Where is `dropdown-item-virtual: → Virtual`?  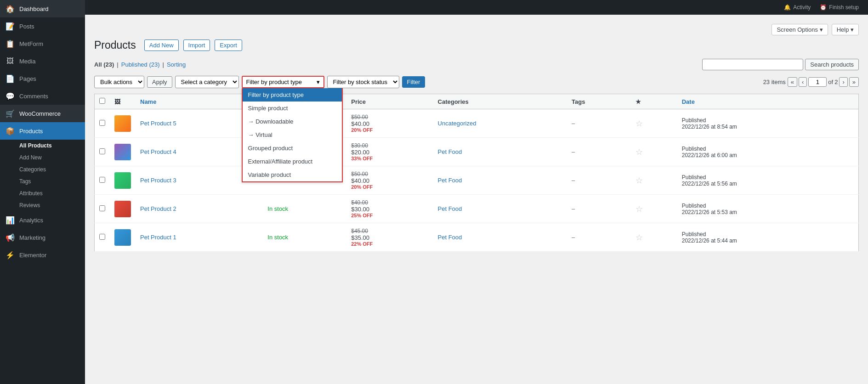
dropdown-item-virtual: → Virtual is located at coordinates (292, 135).